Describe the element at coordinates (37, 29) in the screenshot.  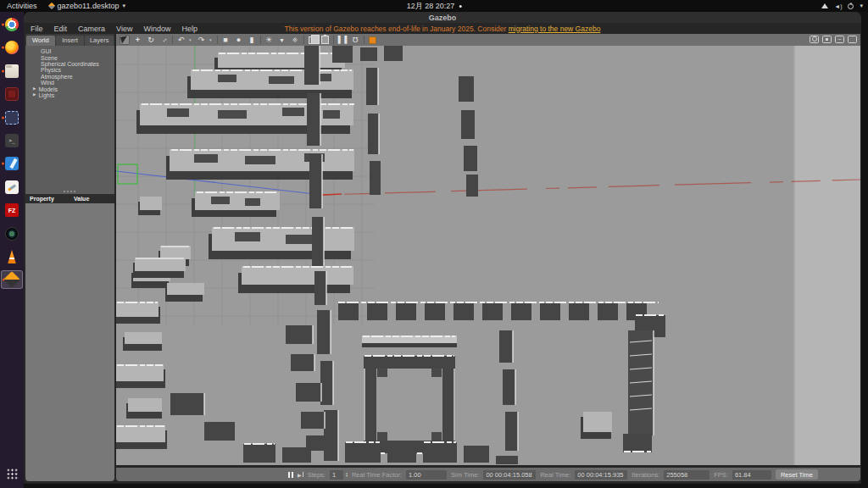
I see `menu-file: File` at that location.